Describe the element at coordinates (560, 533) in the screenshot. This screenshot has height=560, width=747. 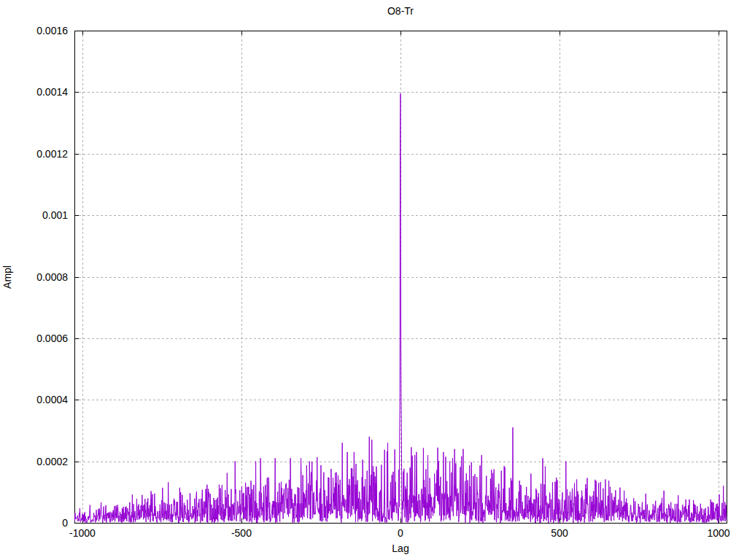
I see `x-tick-label: 500` at that location.